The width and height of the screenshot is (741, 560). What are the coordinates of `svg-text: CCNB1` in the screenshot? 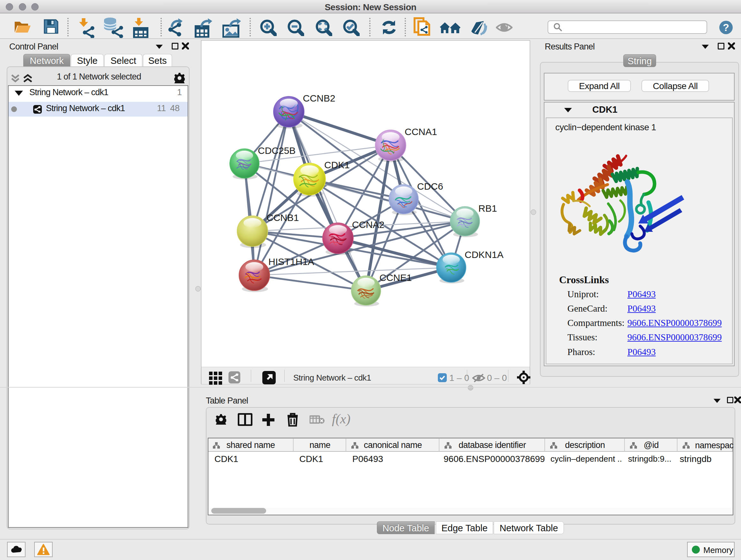 It's located at (283, 218).